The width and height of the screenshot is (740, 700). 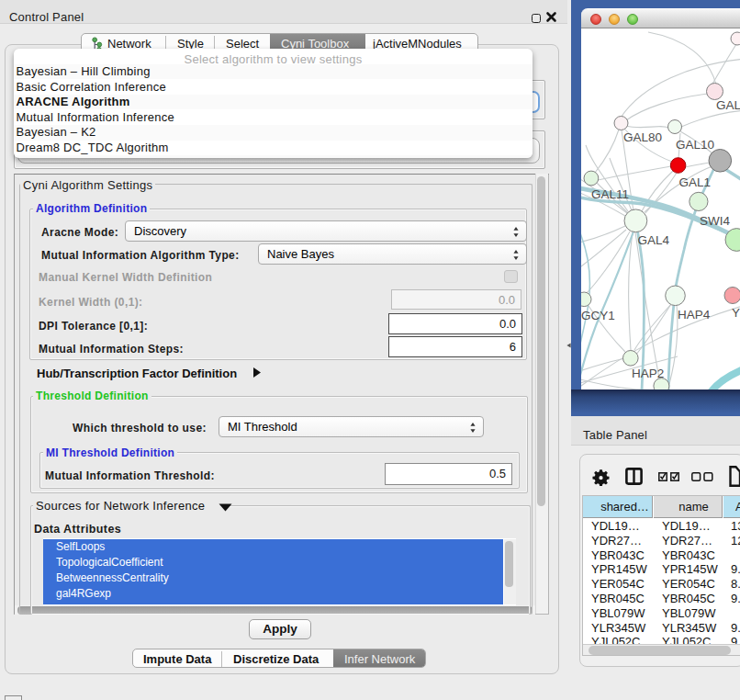 I want to click on svg-text: GAL4, so click(x=654, y=241).